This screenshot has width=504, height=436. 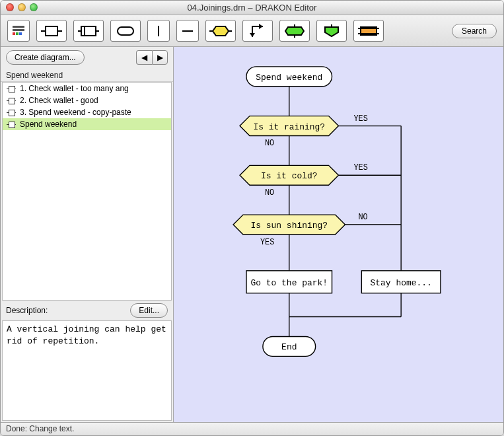 I want to click on description-header: Description: Edit..., so click(x=87, y=310).